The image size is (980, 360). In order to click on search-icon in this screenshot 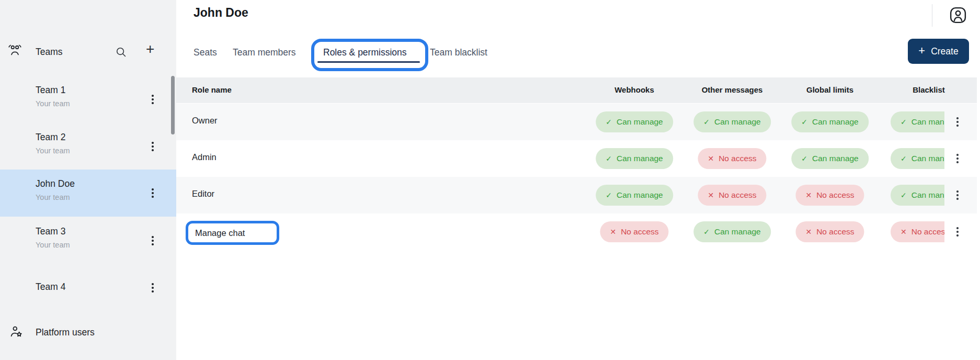, I will do `click(121, 53)`.